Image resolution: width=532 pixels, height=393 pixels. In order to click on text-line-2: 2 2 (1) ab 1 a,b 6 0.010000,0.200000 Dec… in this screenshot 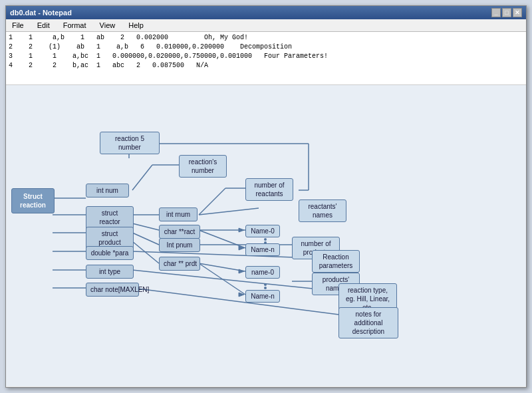, I will do `click(266, 47)`.